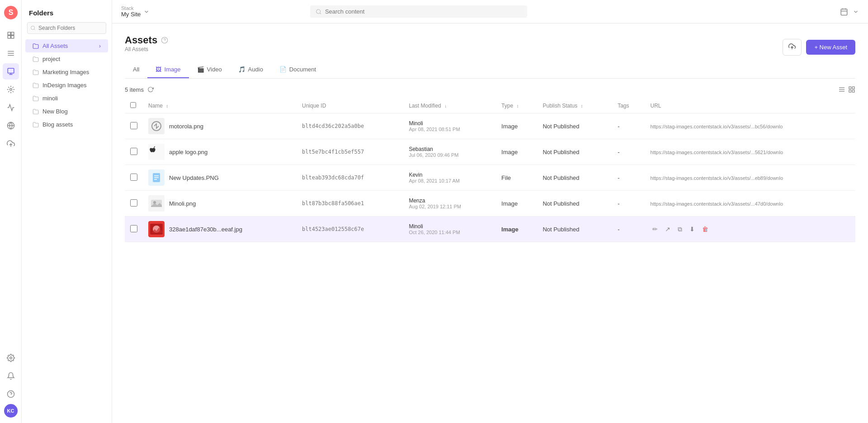  What do you see at coordinates (655, 229) in the screenshot?
I see `edit-action-icon: ✏` at bounding box center [655, 229].